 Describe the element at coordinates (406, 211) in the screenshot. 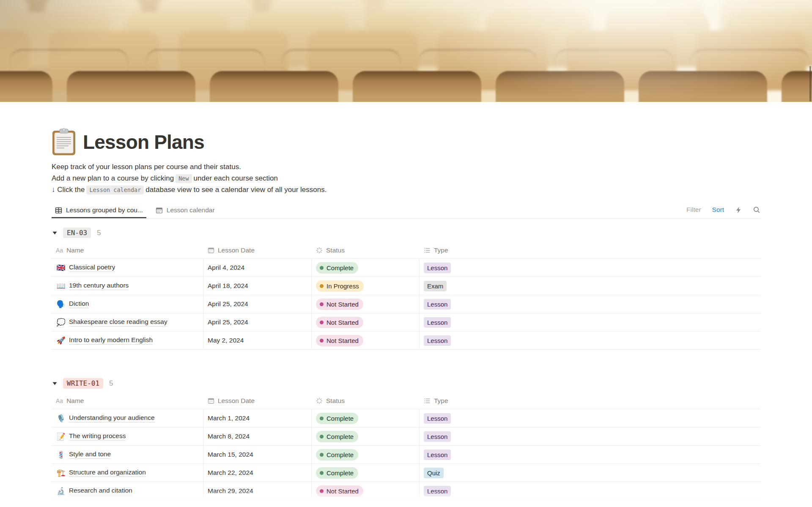

I see `views-bar: Lessons grouped by cou... Lesson calenda…` at that location.